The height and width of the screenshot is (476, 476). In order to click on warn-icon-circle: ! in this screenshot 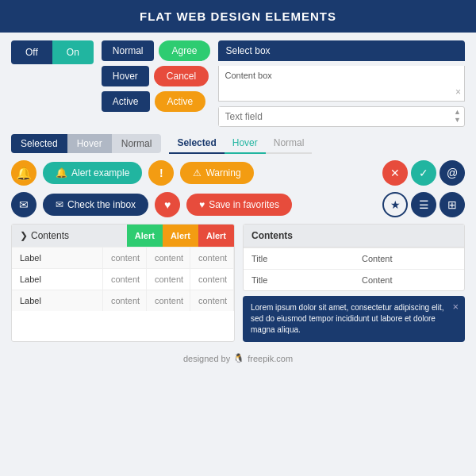, I will do `click(161, 173)`.